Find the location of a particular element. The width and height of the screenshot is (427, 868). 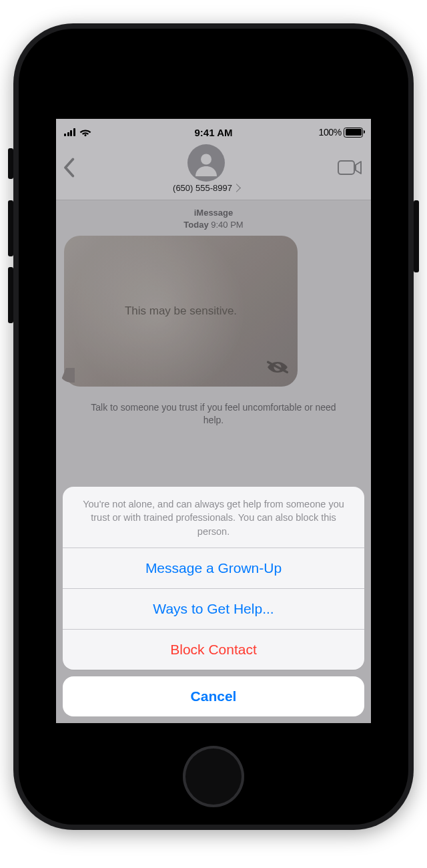

safety-caption: Talk to someone you trust if you feel un… is located at coordinates (214, 408).